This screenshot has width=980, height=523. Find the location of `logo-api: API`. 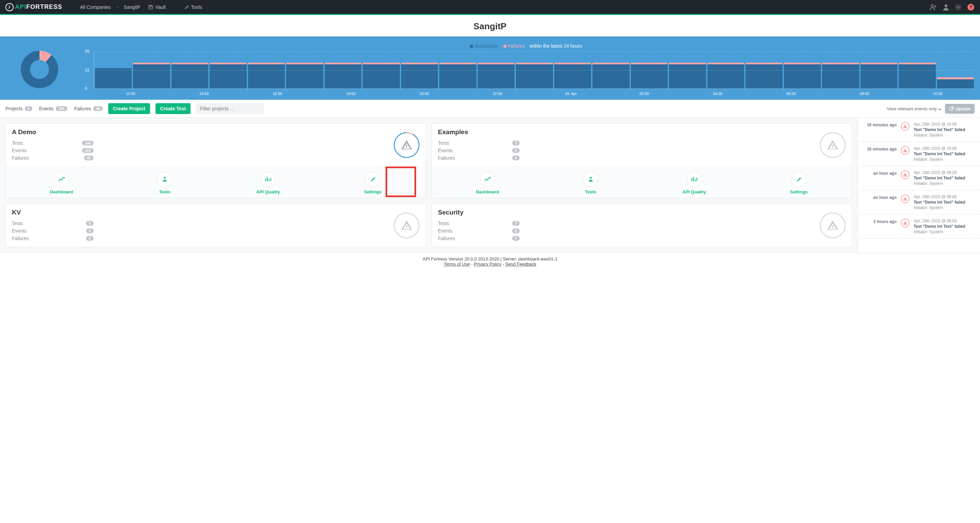

logo-api: API is located at coordinates (21, 7).